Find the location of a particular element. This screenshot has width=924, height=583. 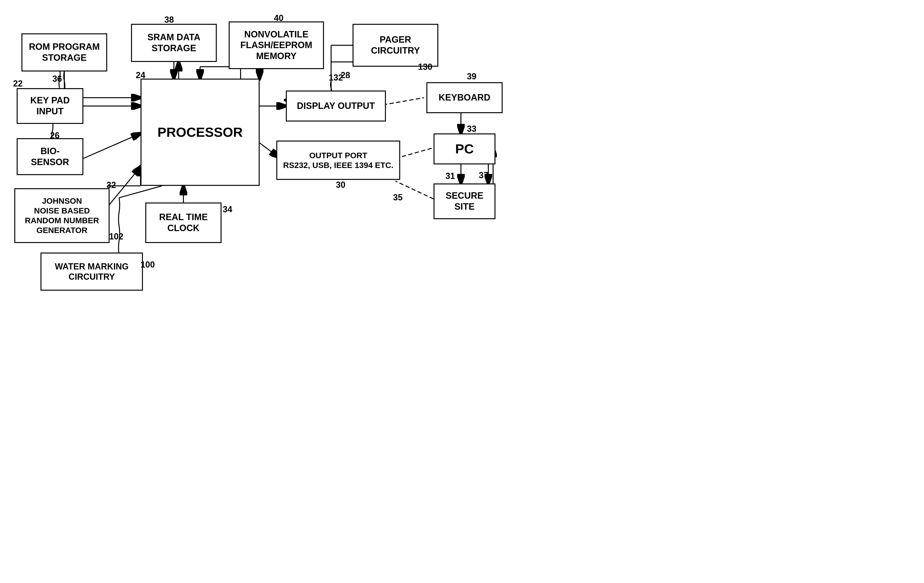

label-130: 130 is located at coordinates (425, 67).